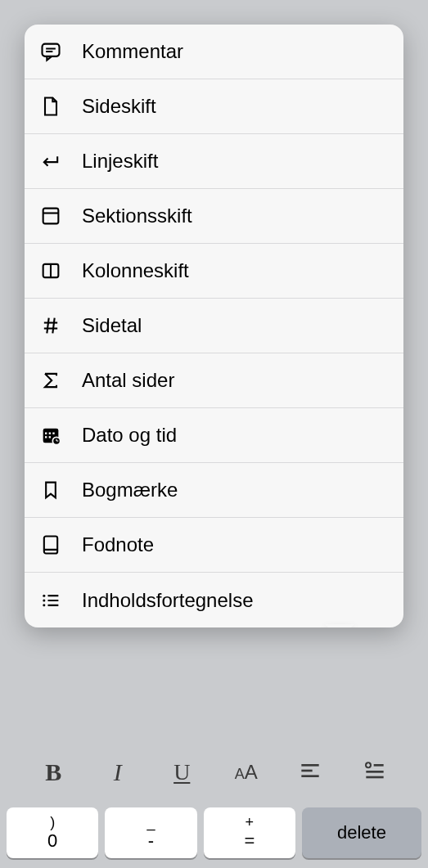  What do you see at coordinates (51, 106) in the screenshot?
I see `page-break-icon` at bounding box center [51, 106].